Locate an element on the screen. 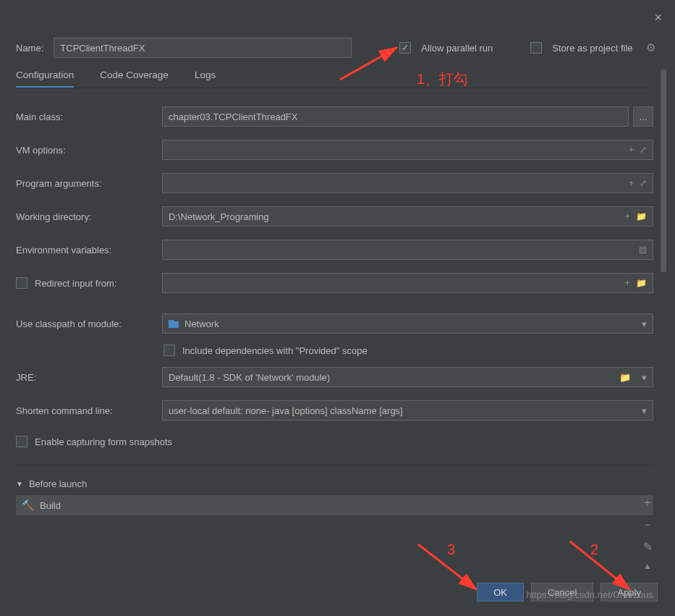 This screenshot has width=675, height=616. list-icon: ▤ is located at coordinates (642, 250).